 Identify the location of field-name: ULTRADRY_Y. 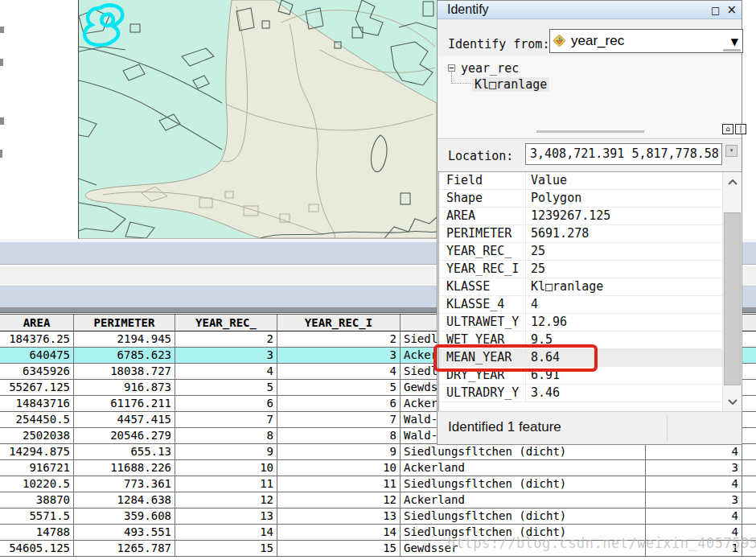
(483, 393).